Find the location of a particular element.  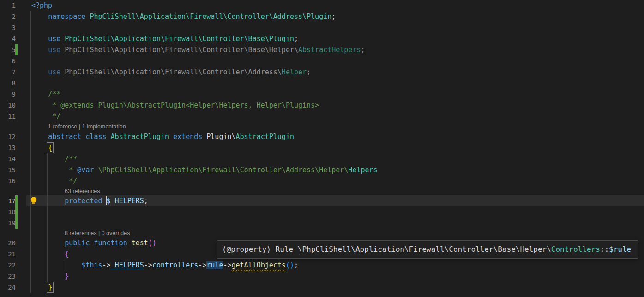

code-line-14: 14 /** is located at coordinates (322, 159).